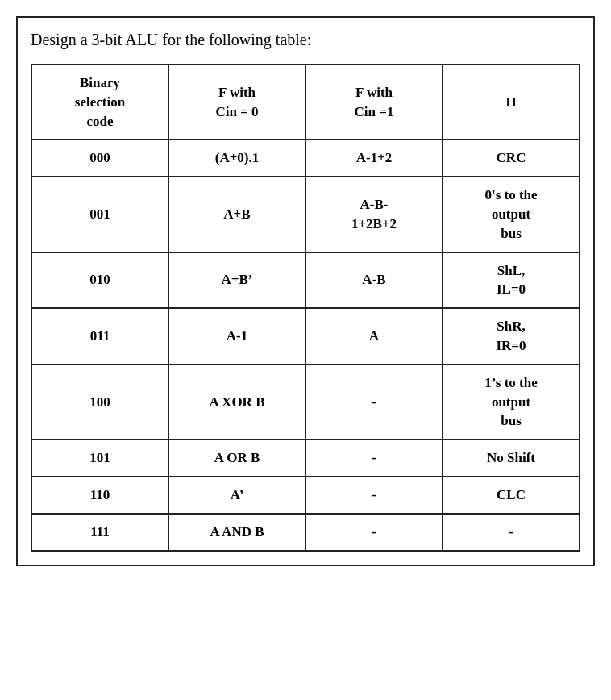 The height and width of the screenshot is (700, 611). Describe the element at coordinates (237, 281) in the screenshot. I see `cell-f-cin0: A+B’` at that location.